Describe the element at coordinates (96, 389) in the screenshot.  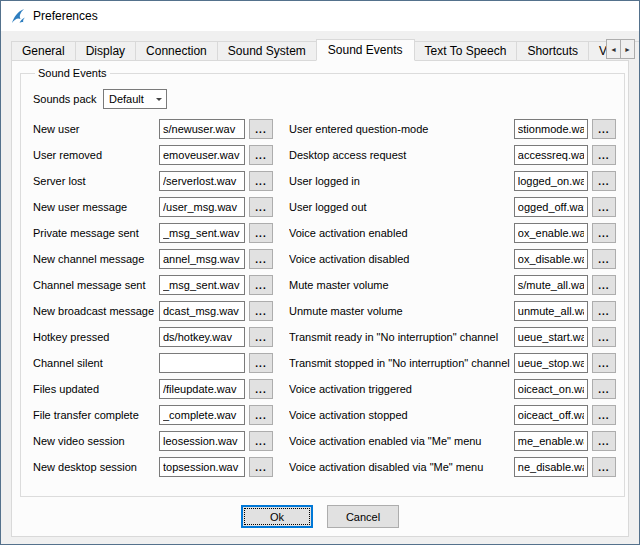
I see `sound-event-label: Files updated` at that location.